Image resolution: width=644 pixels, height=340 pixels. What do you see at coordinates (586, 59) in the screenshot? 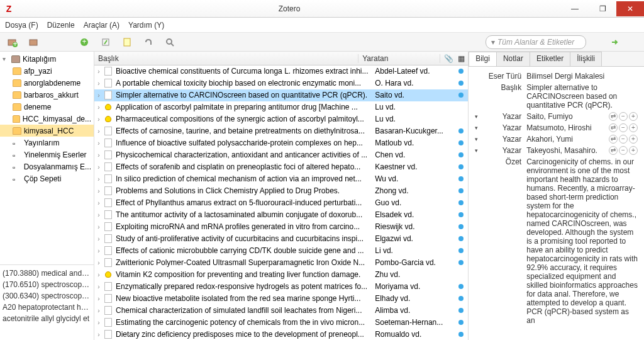
I see `tab-related: İlişkili` at bounding box center [586, 59].